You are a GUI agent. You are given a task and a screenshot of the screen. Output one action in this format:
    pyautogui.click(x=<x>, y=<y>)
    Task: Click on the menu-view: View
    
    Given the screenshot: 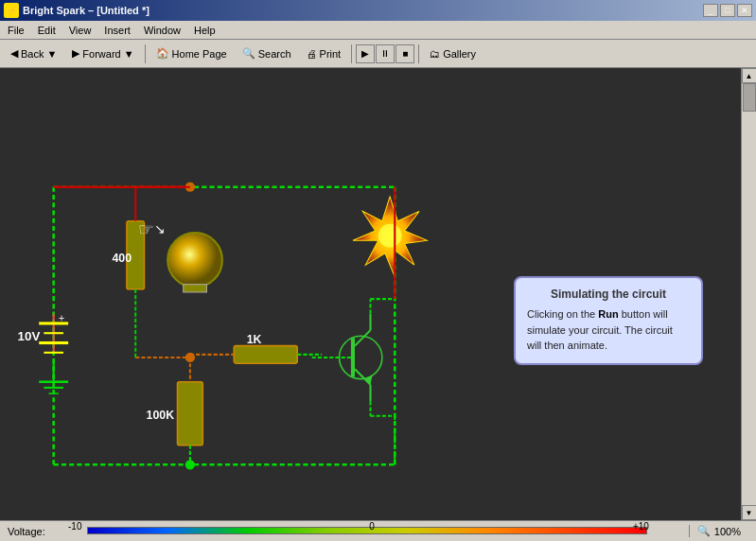 What is the action you would take?
    pyautogui.click(x=80, y=30)
    